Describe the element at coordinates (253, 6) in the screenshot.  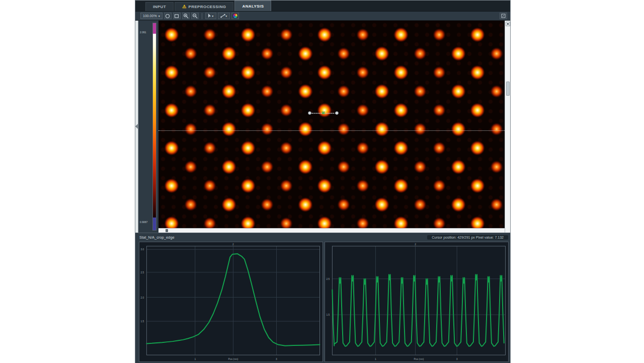
I see `tab-analysis: ANALYSIS` at that location.